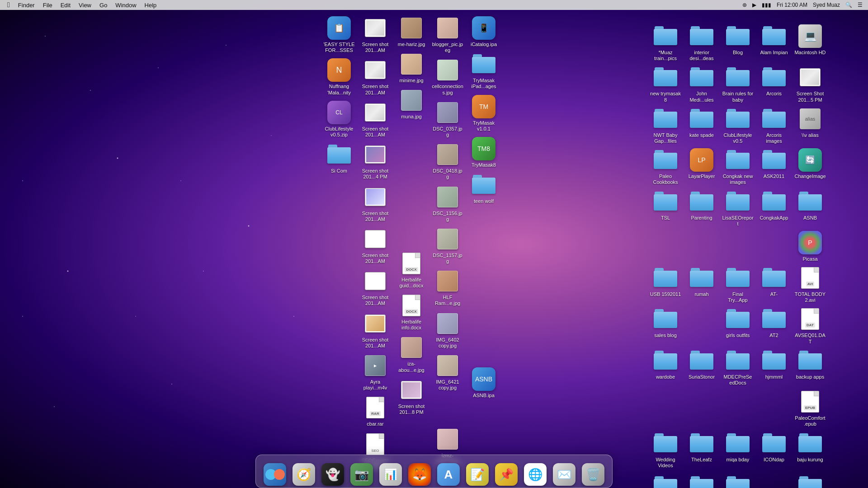 The height and width of the screenshot is (488, 868). I want to click on list-item: alias \\v alias, so click(810, 126).